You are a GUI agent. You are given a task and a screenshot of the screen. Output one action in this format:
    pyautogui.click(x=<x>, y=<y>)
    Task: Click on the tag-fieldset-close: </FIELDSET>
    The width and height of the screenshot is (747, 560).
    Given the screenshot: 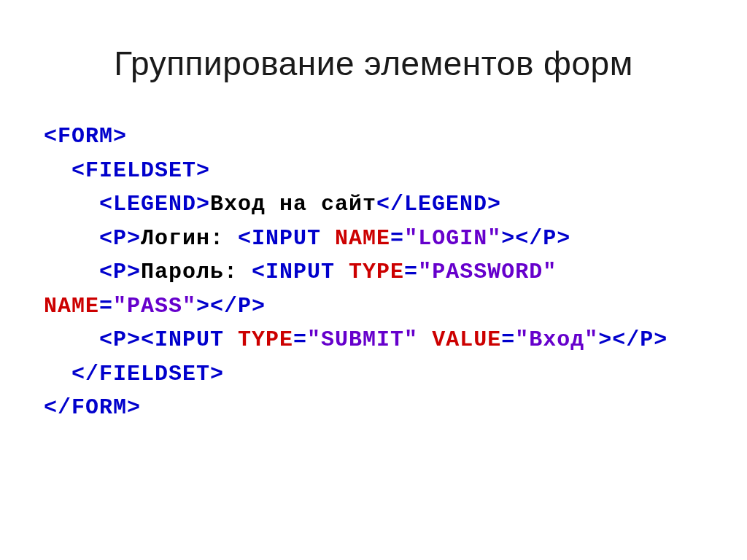 What is the action you would take?
    pyautogui.click(x=147, y=374)
    